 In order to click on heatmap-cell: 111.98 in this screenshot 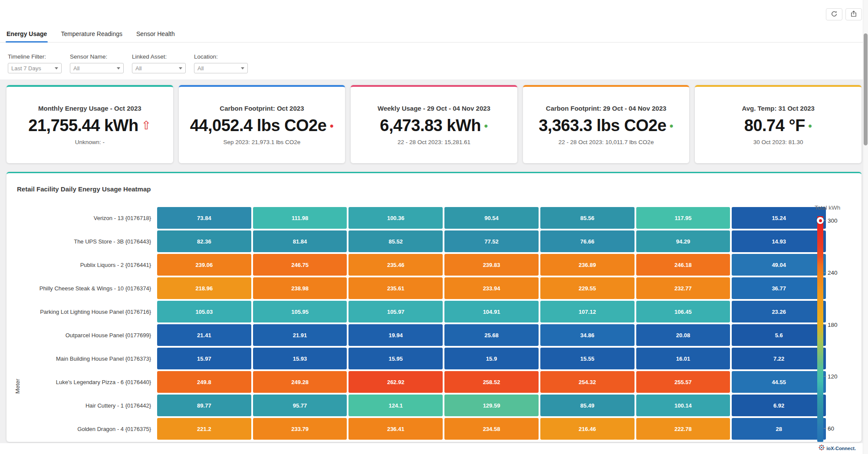, I will do `click(300, 218)`.